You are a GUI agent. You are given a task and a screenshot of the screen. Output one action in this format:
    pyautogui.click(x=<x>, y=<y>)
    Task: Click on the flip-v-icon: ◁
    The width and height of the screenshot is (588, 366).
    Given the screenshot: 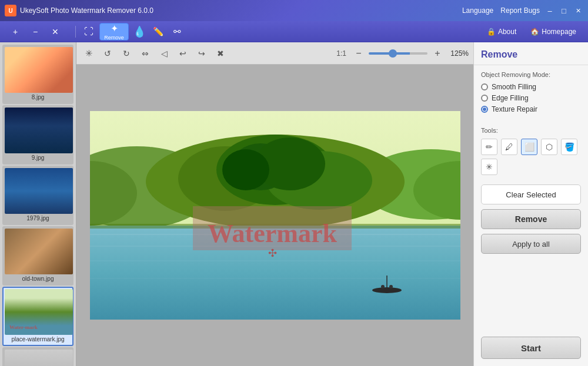 What is the action you would take?
    pyautogui.click(x=165, y=53)
    